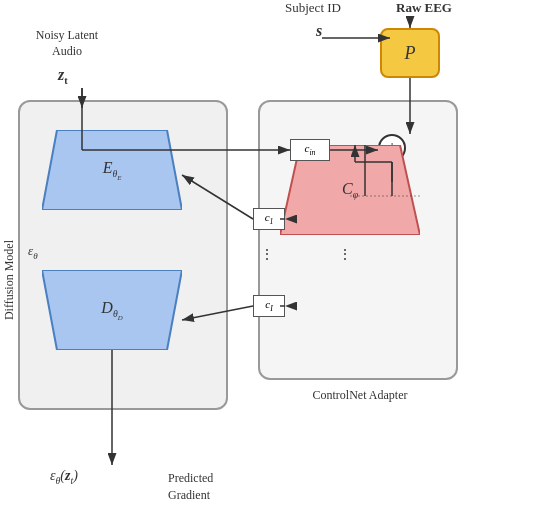  I want to click on p-node: P, so click(410, 53).